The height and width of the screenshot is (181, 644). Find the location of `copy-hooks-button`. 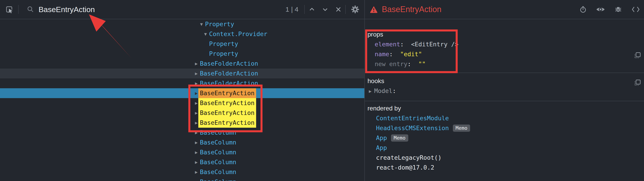

copy-hooks-button is located at coordinates (638, 83).